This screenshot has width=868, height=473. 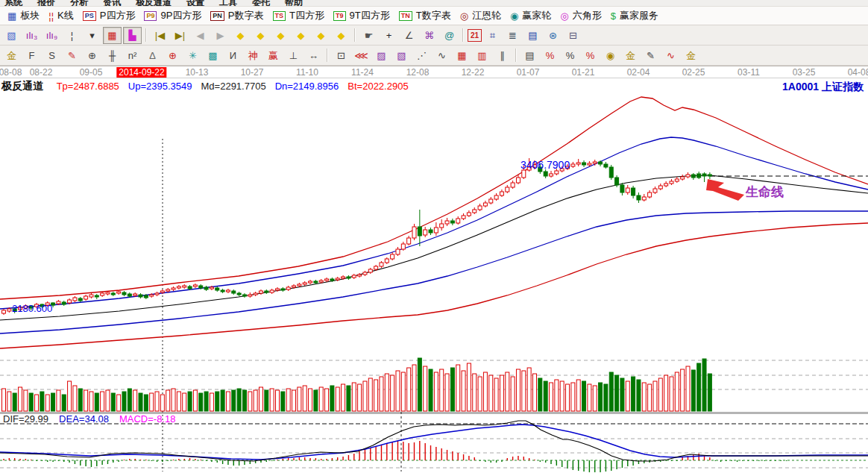 I want to click on pen-icon: ✎, so click(x=72, y=55).